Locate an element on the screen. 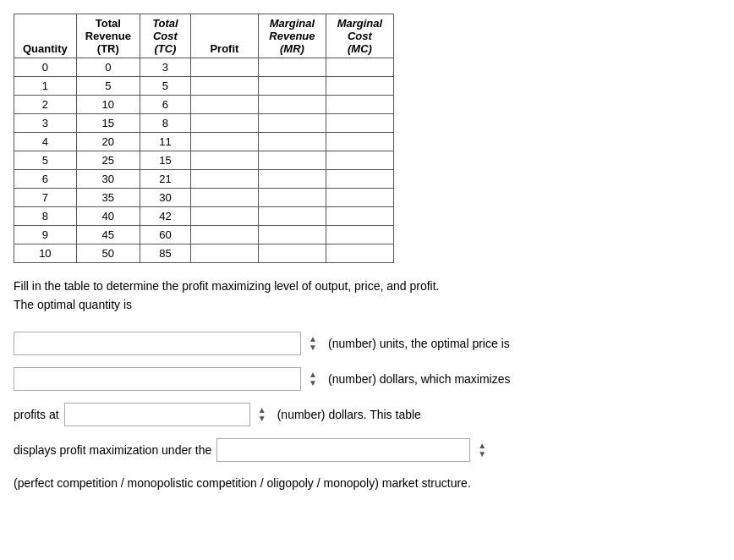 The width and height of the screenshot is (734, 560). cell-tc: 8 is located at coordinates (165, 124).